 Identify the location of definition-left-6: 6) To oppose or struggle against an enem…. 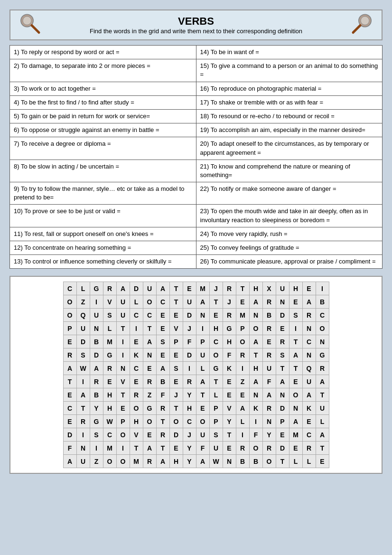
(103, 130).